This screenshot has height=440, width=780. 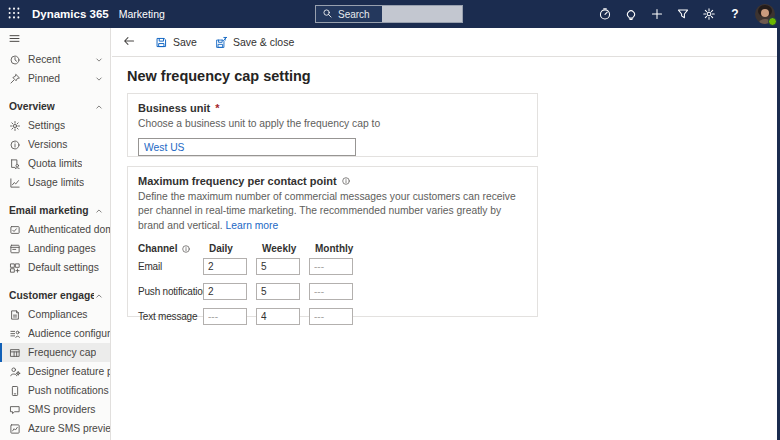 I want to click on settings-gear-icon, so click(x=709, y=14).